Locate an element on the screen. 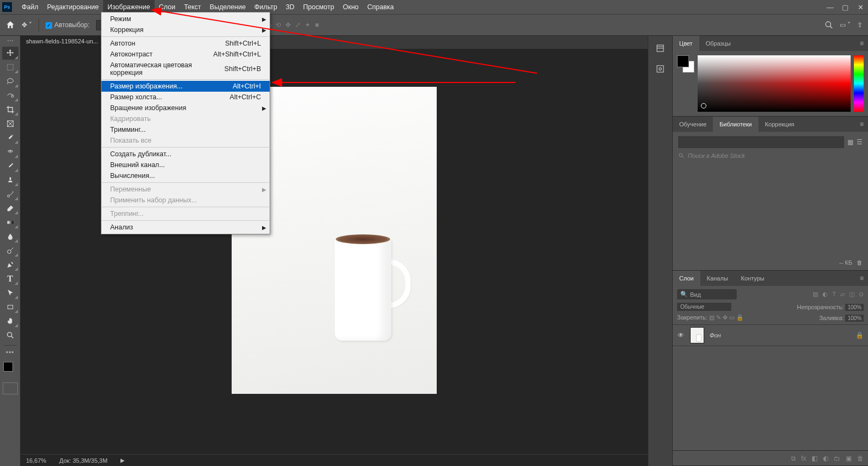 The height and width of the screenshot is (466, 868). eraser-tool is located at coordinates (10, 208).